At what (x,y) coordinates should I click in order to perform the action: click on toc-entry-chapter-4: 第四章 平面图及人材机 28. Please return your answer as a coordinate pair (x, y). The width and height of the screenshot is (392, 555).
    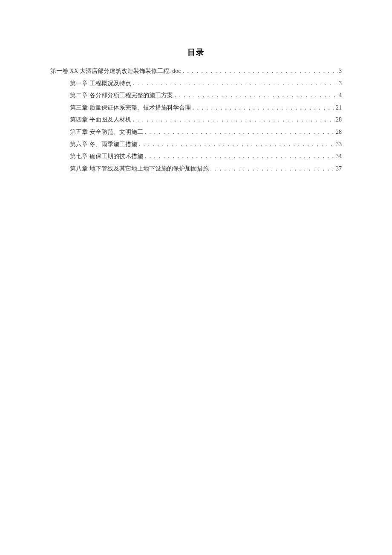
    Looking at the image, I should click on (196, 120).